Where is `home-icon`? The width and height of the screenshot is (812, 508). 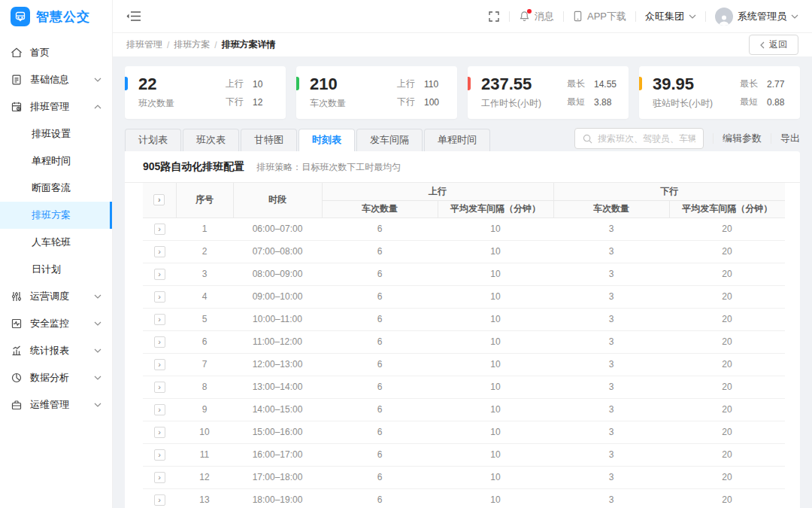
home-icon is located at coordinates (17, 53).